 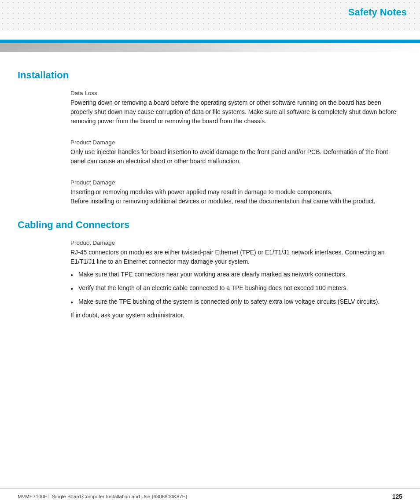 What do you see at coordinates (236, 152) in the screenshot?
I see `note-product-damage-1: Product Damage Only use injector handles…` at bounding box center [236, 152].